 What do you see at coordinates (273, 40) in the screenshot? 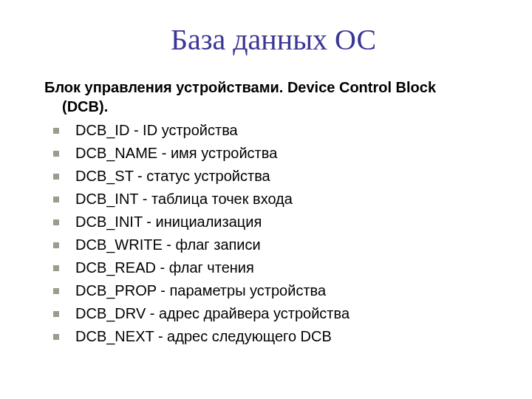
I see `page-title: База данных ОС` at bounding box center [273, 40].